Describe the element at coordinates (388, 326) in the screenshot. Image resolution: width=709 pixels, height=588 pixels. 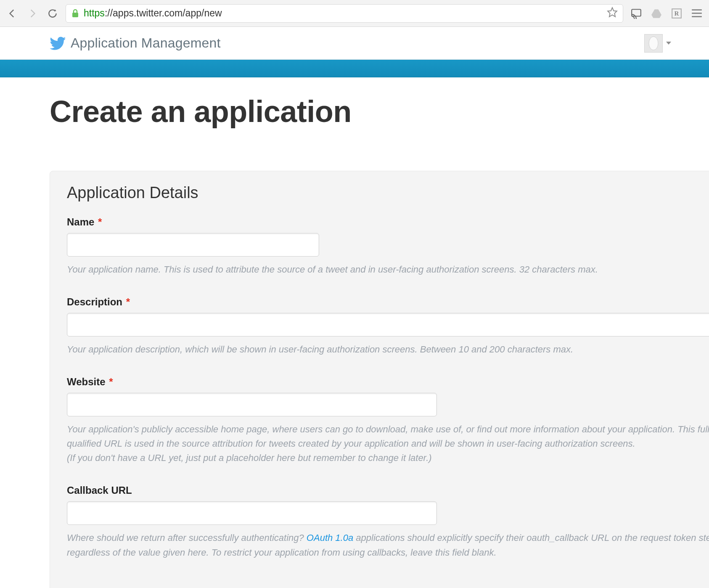
I see `field-description: Description * Your application descripti…` at that location.